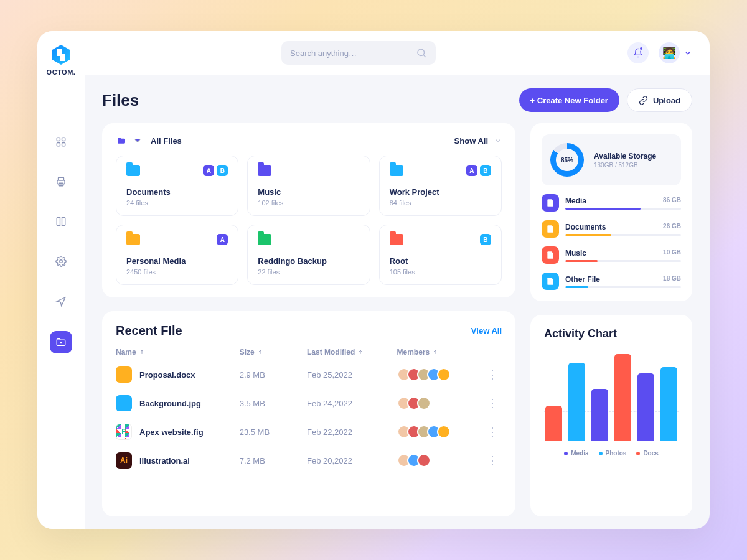  Describe the element at coordinates (309, 185) in the screenshot. I see `folder-tile: Music 102 files` at that location.